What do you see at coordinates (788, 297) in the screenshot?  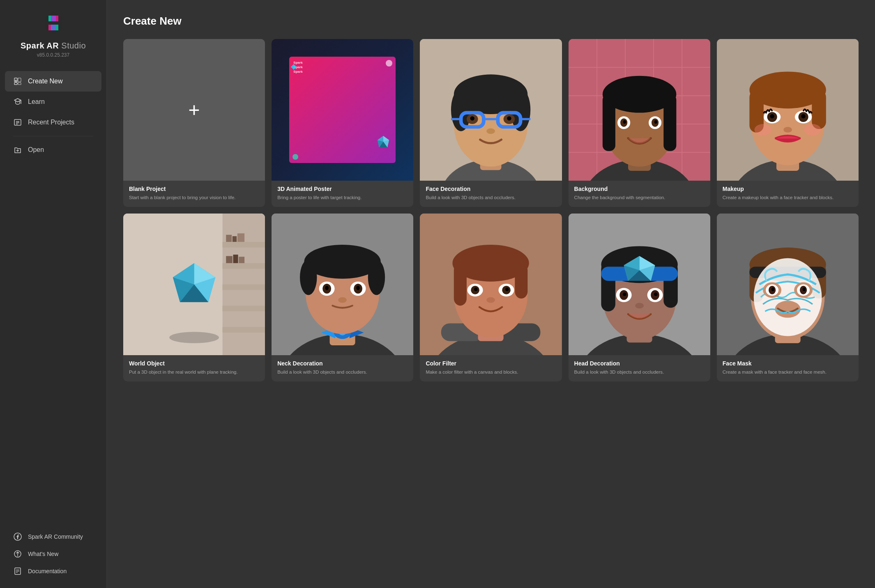 I see `template-card-face-mask: Face Mask Create a mask with a face trac…` at bounding box center [788, 297].